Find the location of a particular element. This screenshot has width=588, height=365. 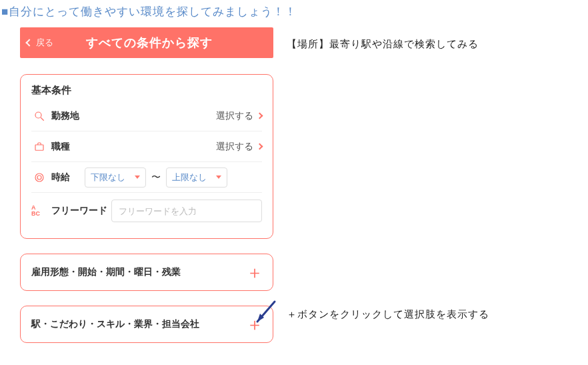

search-icon is located at coordinates (39, 116).